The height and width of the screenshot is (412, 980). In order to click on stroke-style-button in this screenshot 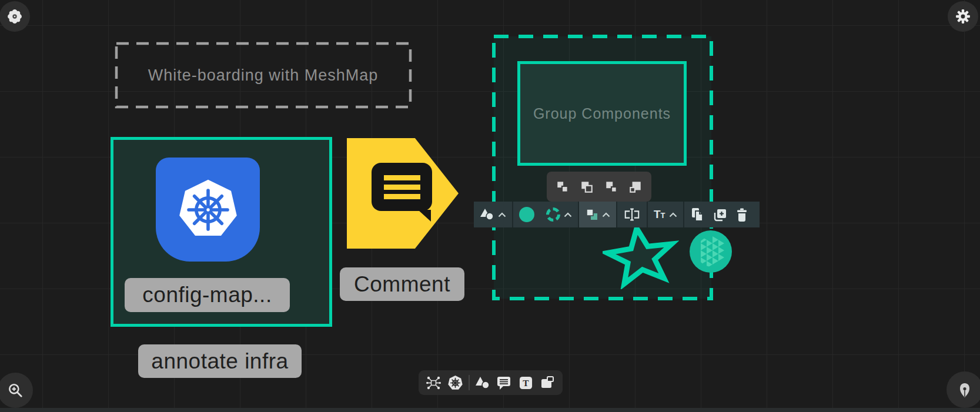, I will do `click(553, 215)`.